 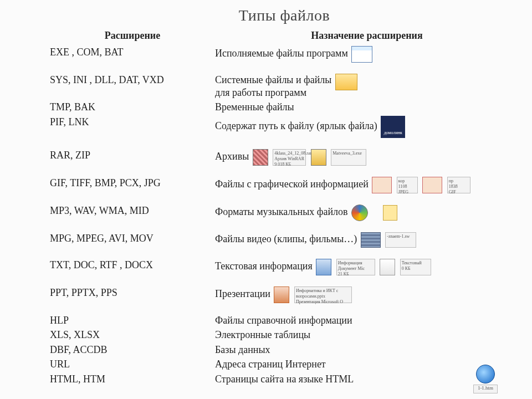 I want to click on cell-desc: Временные файлы, so click(x=367, y=108).